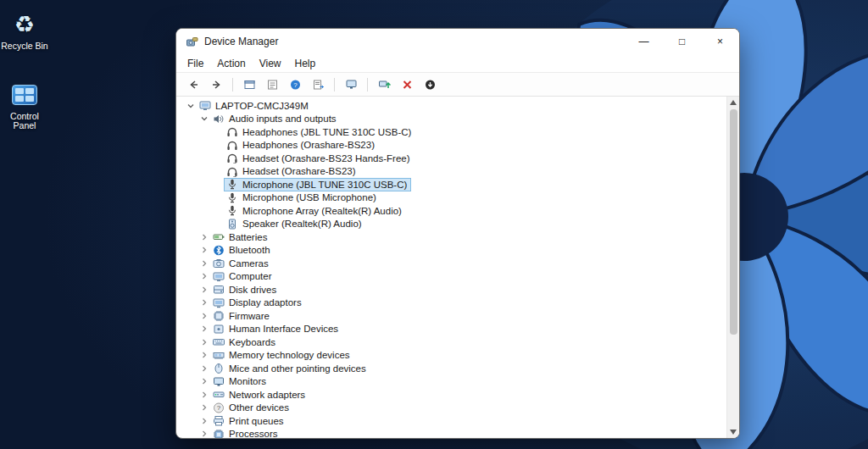  Describe the element at coordinates (216, 85) in the screenshot. I see `forward-button` at that location.